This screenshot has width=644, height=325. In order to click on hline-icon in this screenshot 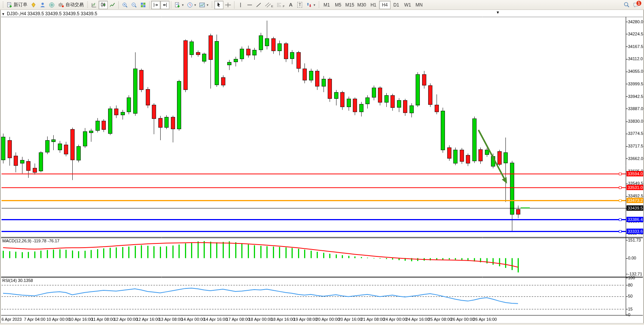, I will do `click(250, 5)`.